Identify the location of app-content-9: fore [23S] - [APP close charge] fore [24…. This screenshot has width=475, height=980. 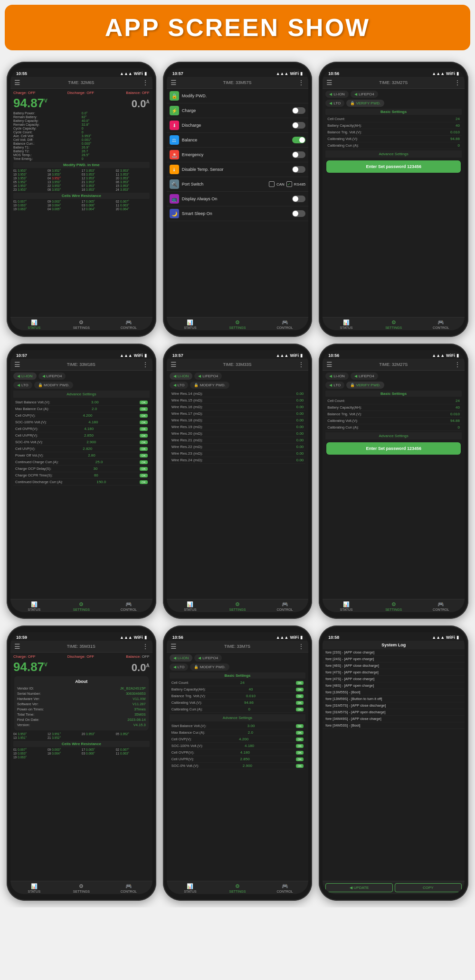
(393, 765).